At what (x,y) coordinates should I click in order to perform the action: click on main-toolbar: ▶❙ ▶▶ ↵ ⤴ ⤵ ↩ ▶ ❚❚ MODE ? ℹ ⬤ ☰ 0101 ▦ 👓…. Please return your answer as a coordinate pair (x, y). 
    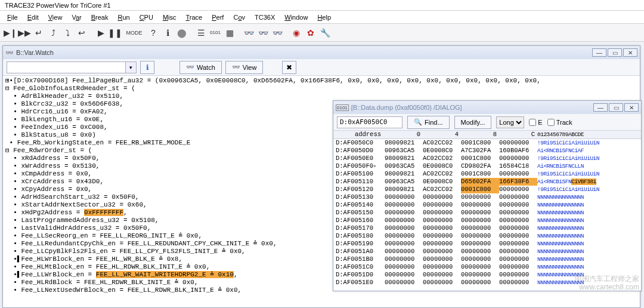
    Looking at the image, I should click on (322, 33).